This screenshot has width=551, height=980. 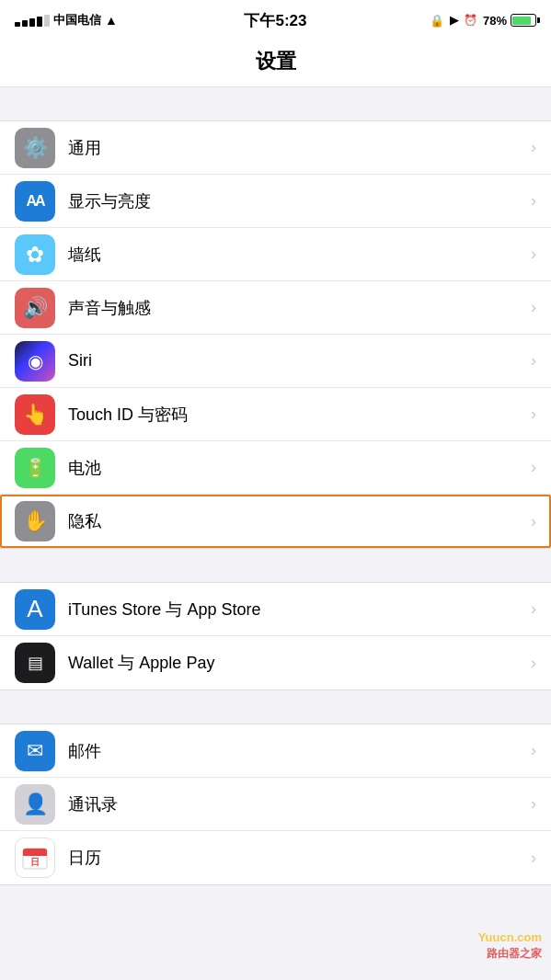 What do you see at coordinates (534, 859) in the screenshot?
I see `chevron-calendar: ›` at bounding box center [534, 859].